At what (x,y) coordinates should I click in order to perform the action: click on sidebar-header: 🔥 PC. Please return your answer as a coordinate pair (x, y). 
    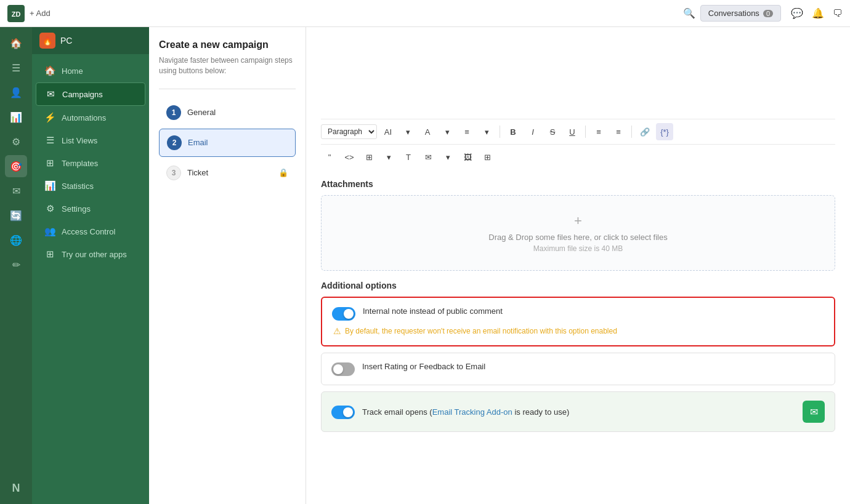
    Looking at the image, I should click on (91, 41).